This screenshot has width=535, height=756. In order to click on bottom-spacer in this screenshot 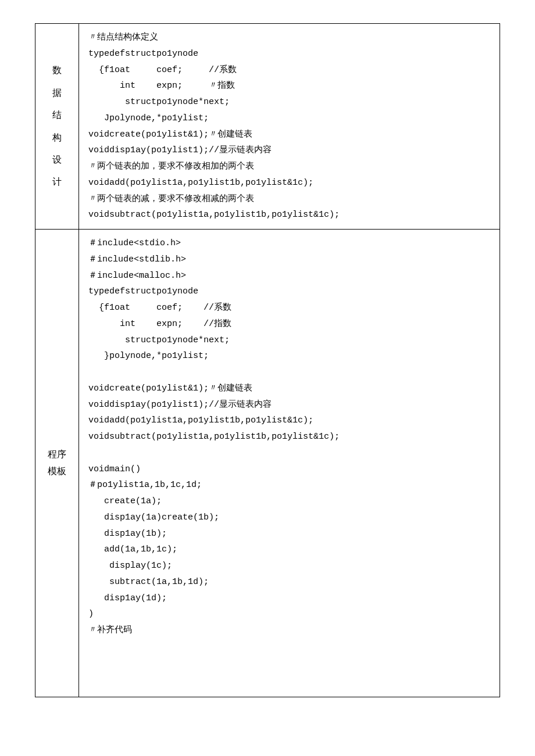, I will do `click(290, 665)`.